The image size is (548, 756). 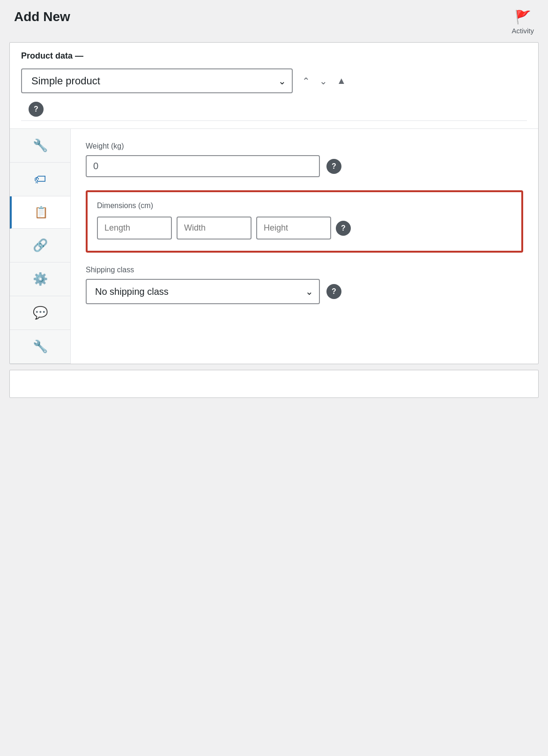 What do you see at coordinates (274, 81) in the screenshot?
I see `product-type-row: Simple product Variable product Grouped …` at bounding box center [274, 81].